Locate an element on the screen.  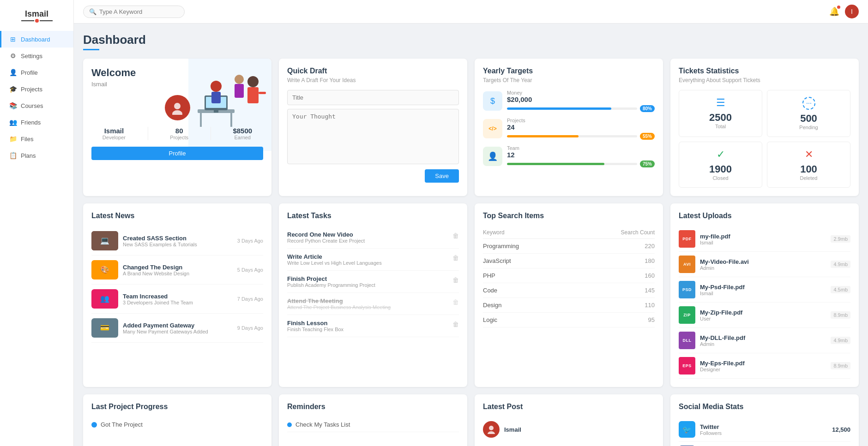
tickets-card: Tickets Statistics Everything About Supp… is located at coordinates (765, 127).